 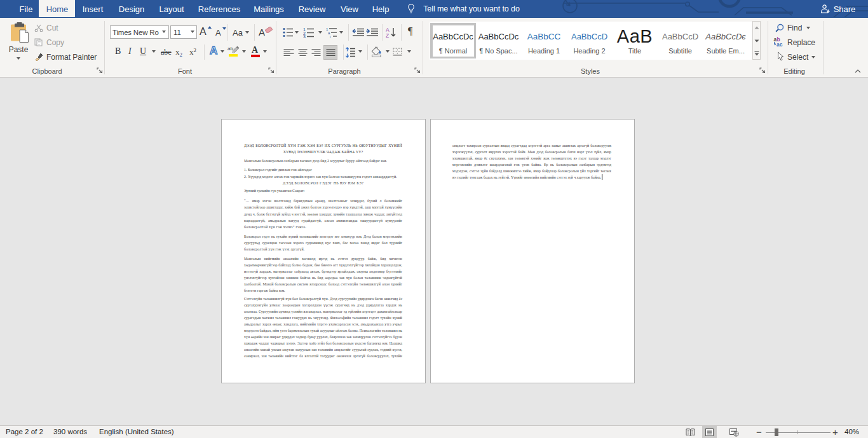 What do you see at coordinates (388, 36) in the screenshot?
I see `svg-text: Z` at bounding box center [388, 36].